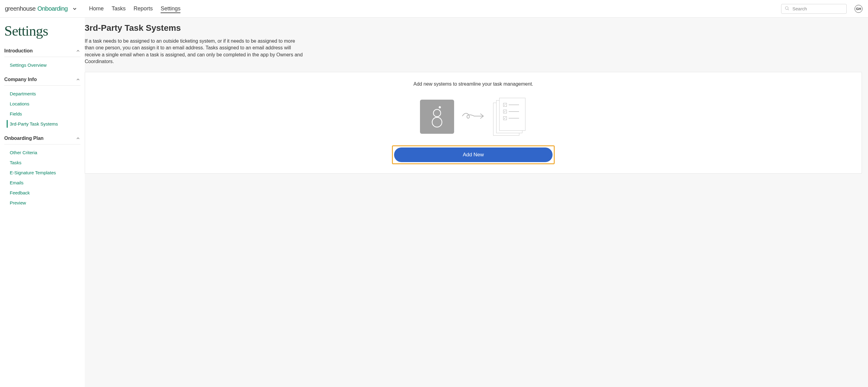  I want to click on nav-home: Home, so click(96, 9).